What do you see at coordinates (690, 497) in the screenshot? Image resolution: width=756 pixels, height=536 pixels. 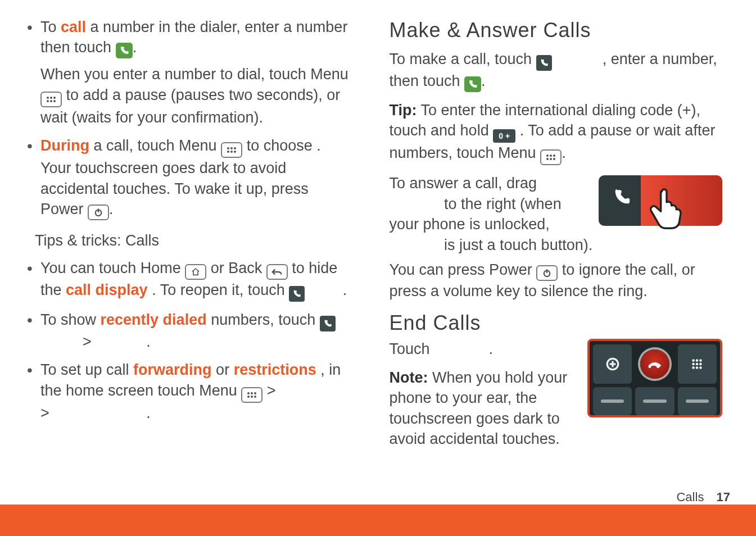 I see `section-name: Calls` at bounding box center [690, 497].